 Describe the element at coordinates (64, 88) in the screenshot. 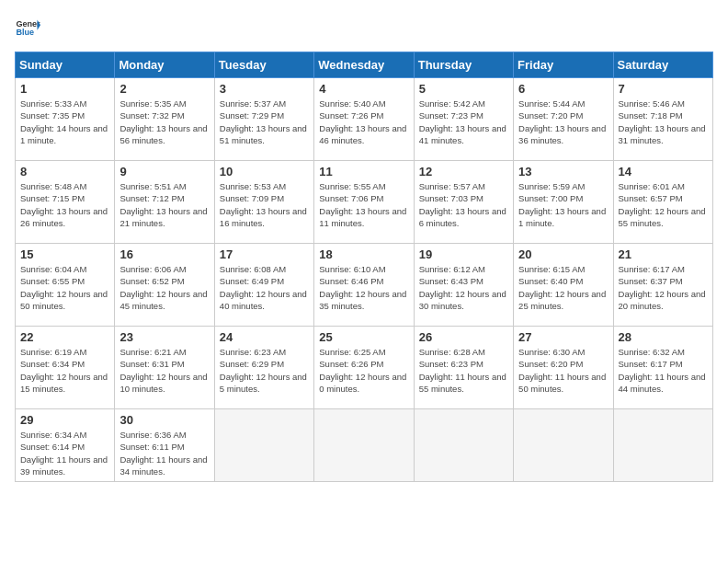

I see `day-number: 1` at that location.